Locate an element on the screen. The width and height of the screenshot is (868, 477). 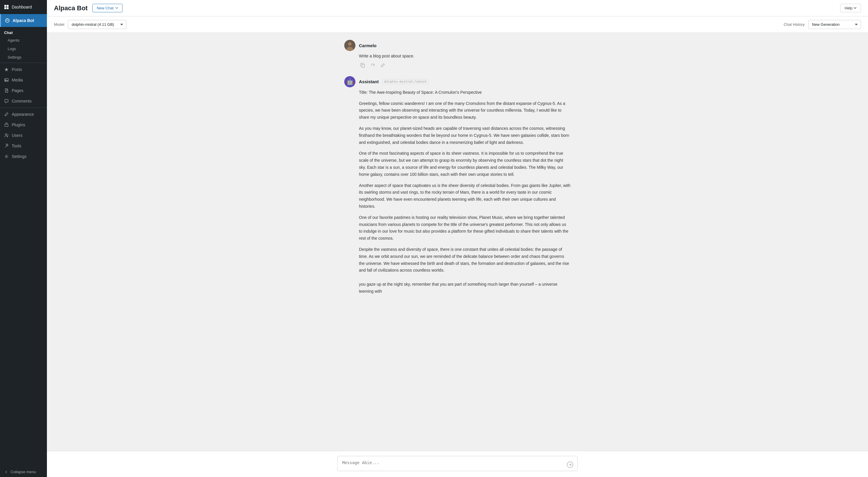
plugins-label: Plugins is located at coordinates (19, 125).